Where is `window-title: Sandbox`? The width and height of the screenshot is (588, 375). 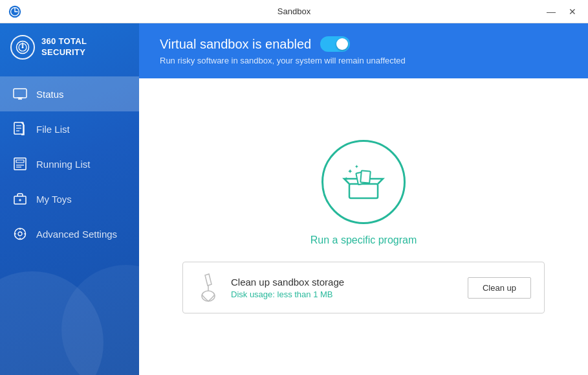
window-title: Sandbox is located at coordinates (294, 12).